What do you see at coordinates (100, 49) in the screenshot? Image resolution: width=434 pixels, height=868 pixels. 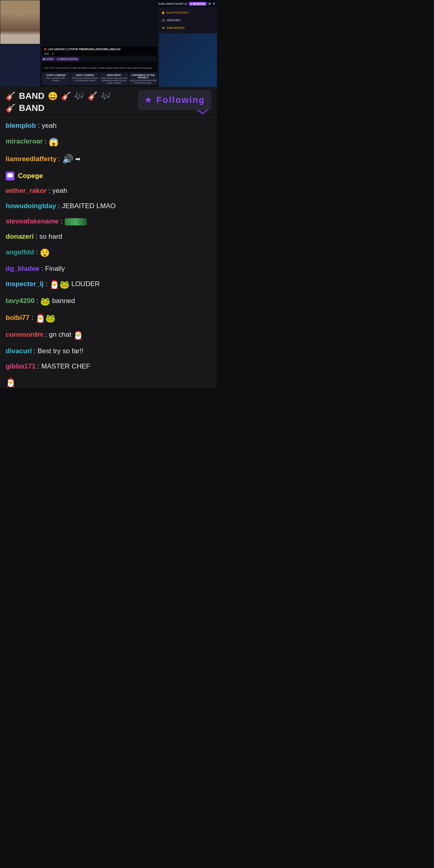 I see `stream-title-bar: LOS SANTOS V | PVPVE FREEROAM | DISCORD.…` at bounding box center [100, 49].